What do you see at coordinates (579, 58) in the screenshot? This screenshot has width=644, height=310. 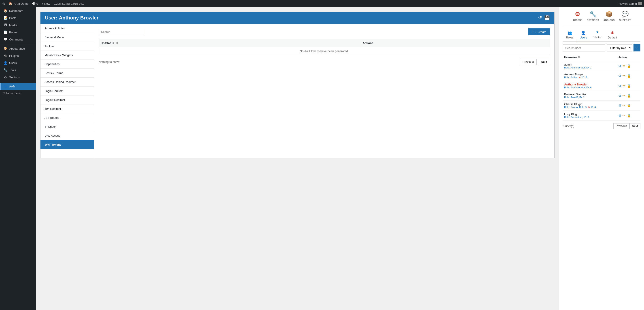 I see `username-sort-icon: ⇅` at bounding box center [579, 58].